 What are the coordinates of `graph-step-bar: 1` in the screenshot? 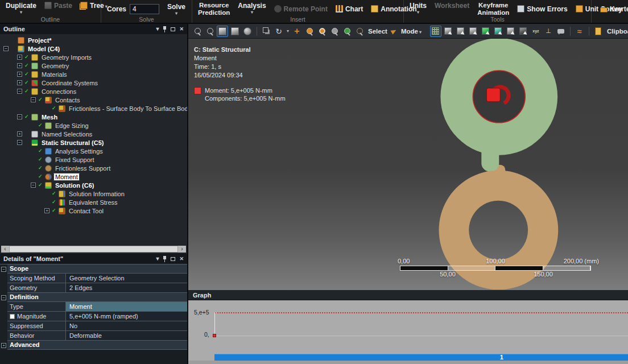 It's located at (421, 357).